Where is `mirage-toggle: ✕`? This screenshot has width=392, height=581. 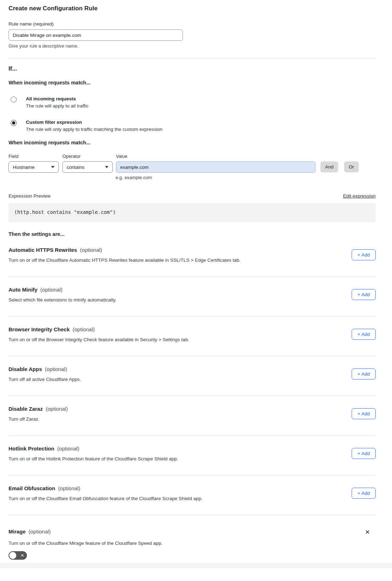
mirage-toggle: ✕ is located at coordinates (18, 555).